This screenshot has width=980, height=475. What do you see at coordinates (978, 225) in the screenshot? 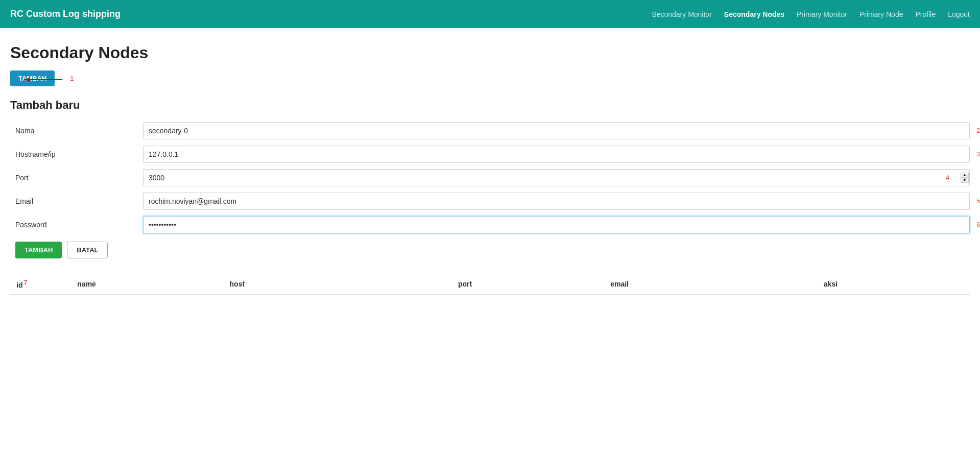
I see `password-annotation: 6` at bounding box center [978, 225].